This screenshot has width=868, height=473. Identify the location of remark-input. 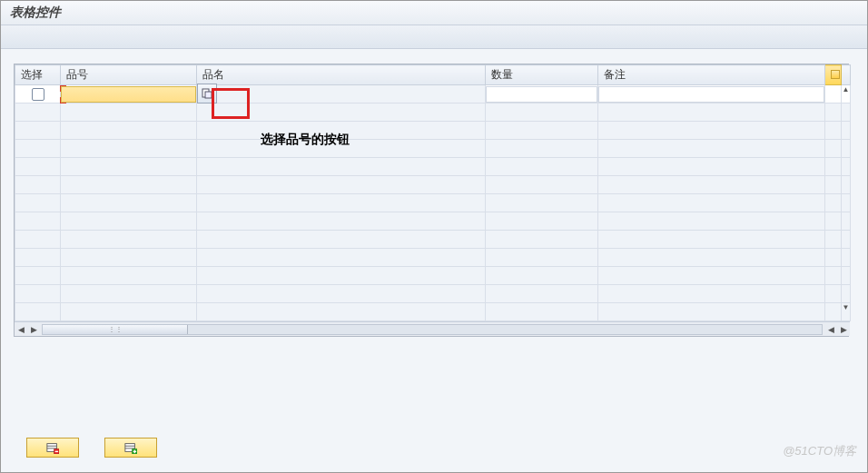
(712, 94).